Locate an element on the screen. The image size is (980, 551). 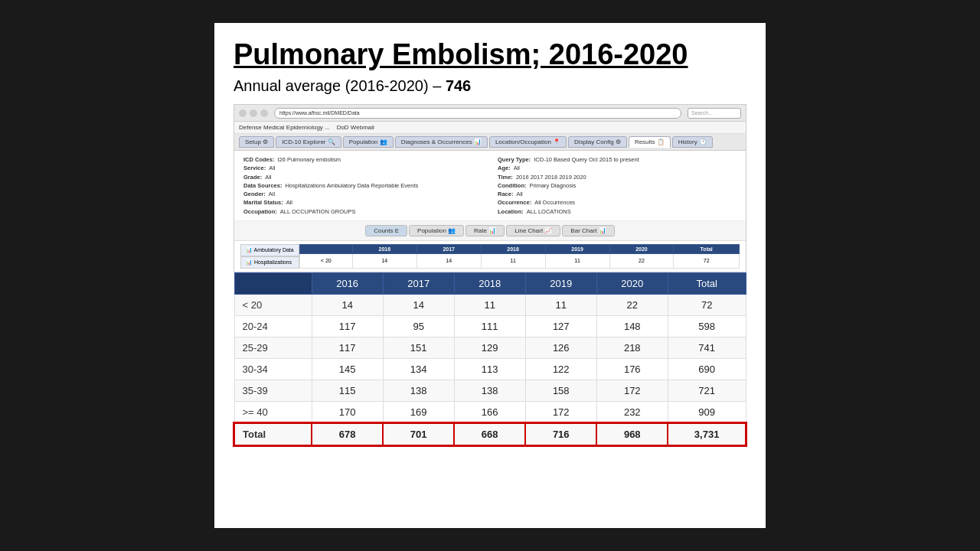
table-row: 20-24 117 95 111 127 148 598 is located at coordinates (490, 326).